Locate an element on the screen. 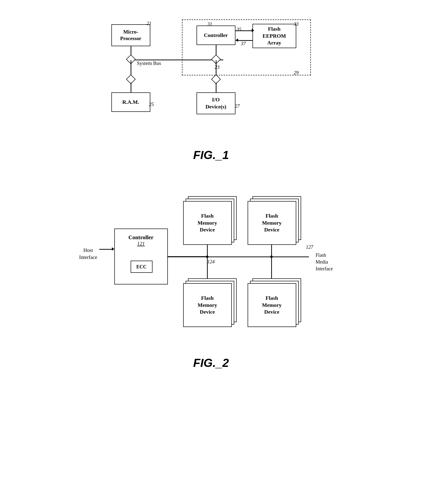  label-27: 27 is located at coordinates (237, 106).